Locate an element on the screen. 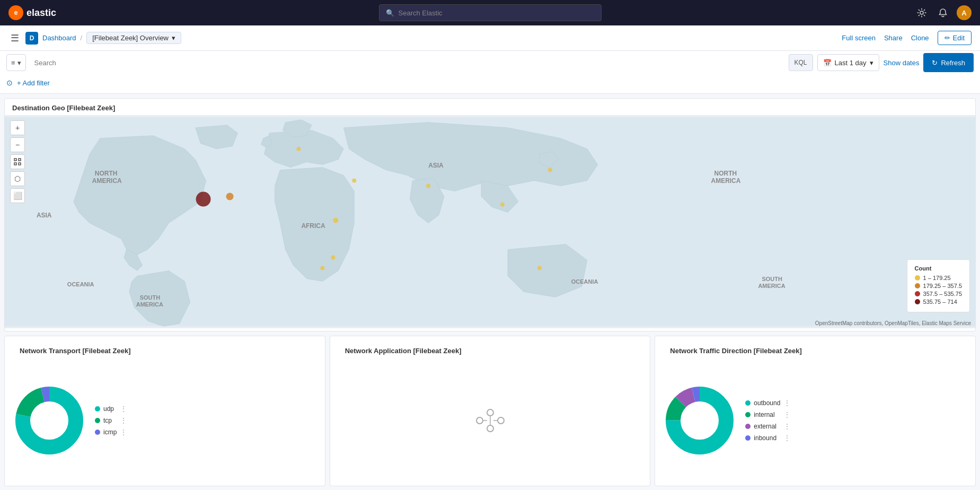 The width and height of the screenshot is (980, 490). show-dates-button: Show dates is located at coordinates (902, 63).